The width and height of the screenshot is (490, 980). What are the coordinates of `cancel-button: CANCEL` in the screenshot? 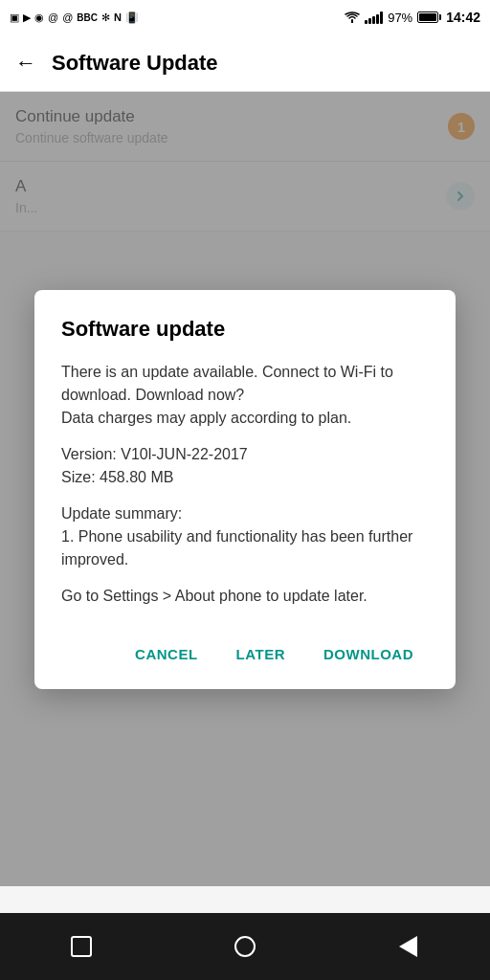 It's located at (167, 655).